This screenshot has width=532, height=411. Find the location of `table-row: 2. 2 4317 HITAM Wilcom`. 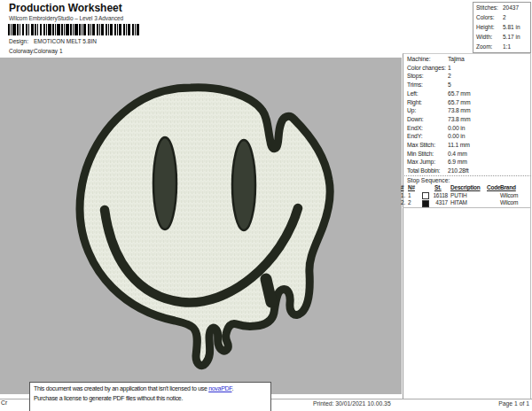

table-row: 2. 2 4317 HITAM Wilcom is located at coordinates (466, 204).